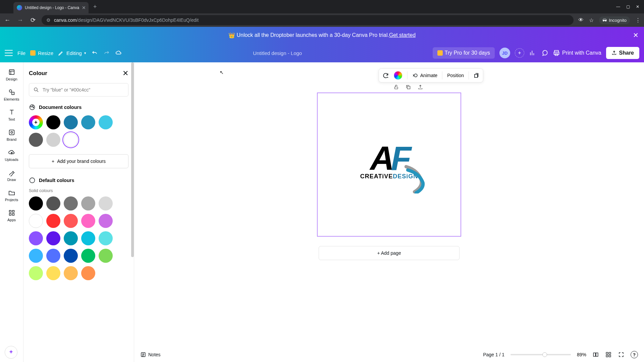 This screenshot has width=644, height=362. I want to click on zoom-slider, so click(541, 355).